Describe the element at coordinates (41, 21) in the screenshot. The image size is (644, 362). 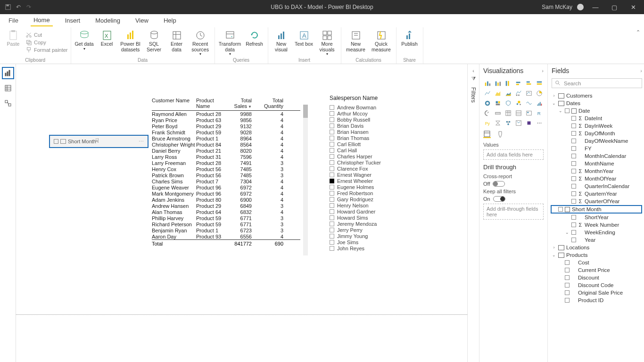
I see `tab-home: Home` at that location.